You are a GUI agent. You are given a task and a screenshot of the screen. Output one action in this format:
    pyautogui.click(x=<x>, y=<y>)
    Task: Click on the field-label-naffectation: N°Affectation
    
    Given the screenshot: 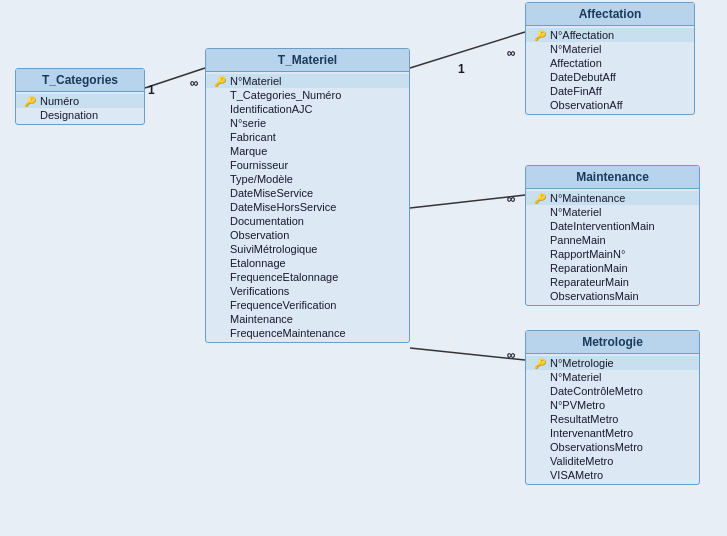 What is the action you would take?
    pyautogui.click(x=582, y=35)
    